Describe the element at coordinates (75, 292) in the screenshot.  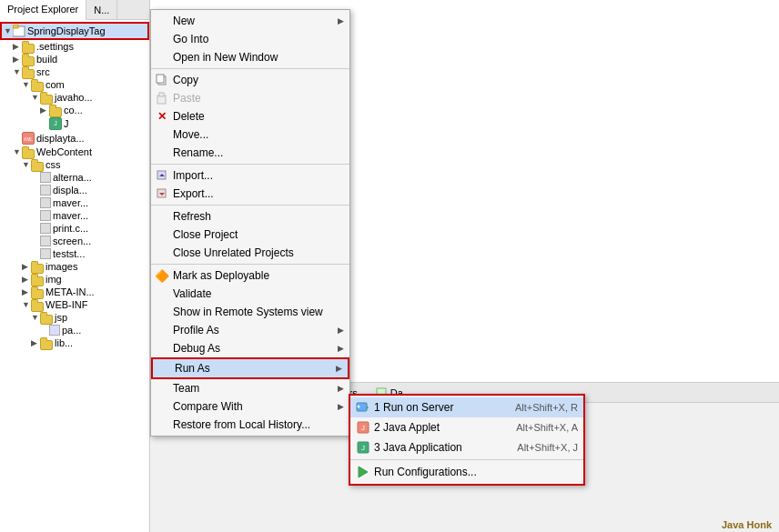
I see `tree-item-metainf: ▶ META-IN...` at that location.